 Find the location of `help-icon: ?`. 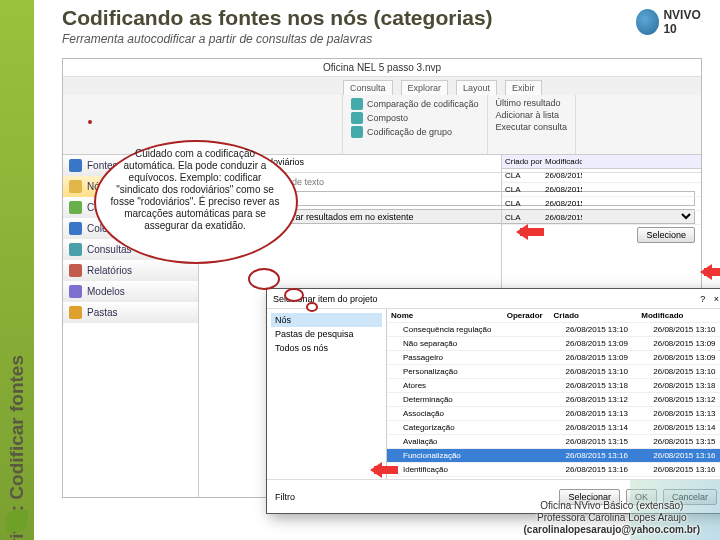

help-icon: ? is located at coordinates (702, 299).